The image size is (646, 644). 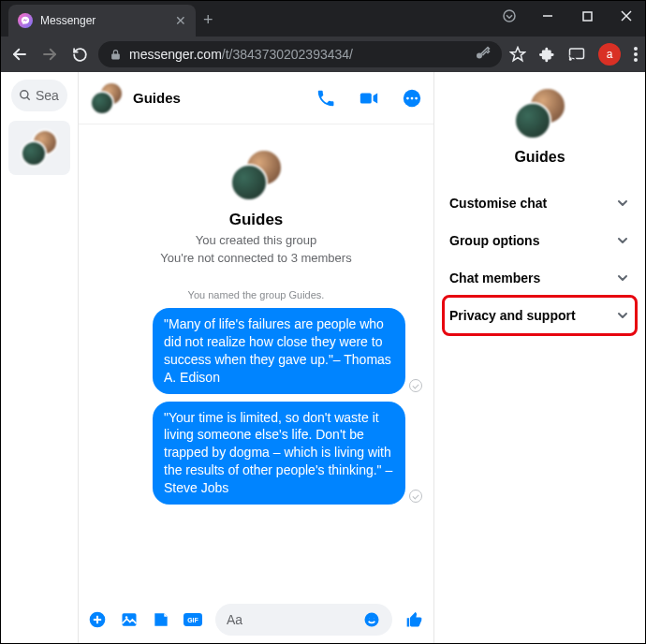 I want to click on window-minimize-button, so click(x=548, y=16).